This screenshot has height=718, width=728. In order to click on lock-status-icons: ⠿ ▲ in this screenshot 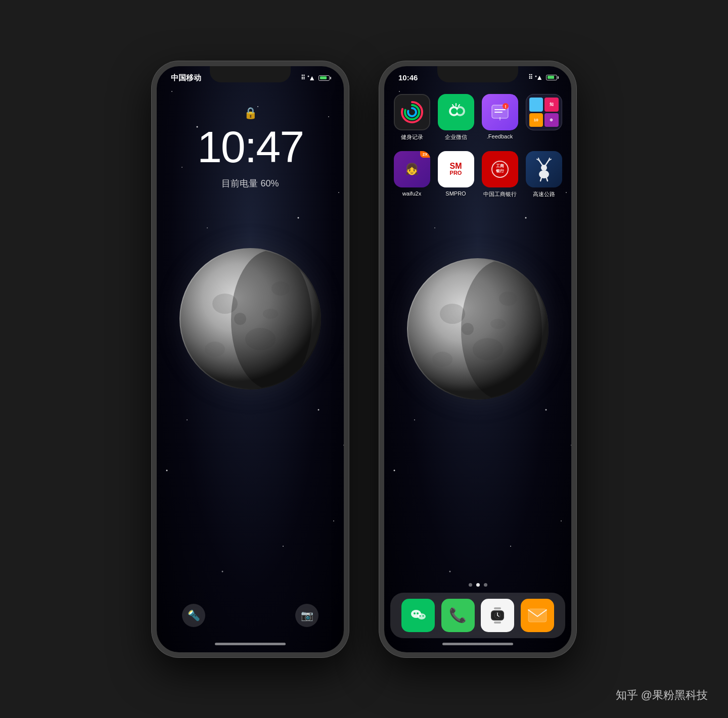, I will do `click(315, 78)`.